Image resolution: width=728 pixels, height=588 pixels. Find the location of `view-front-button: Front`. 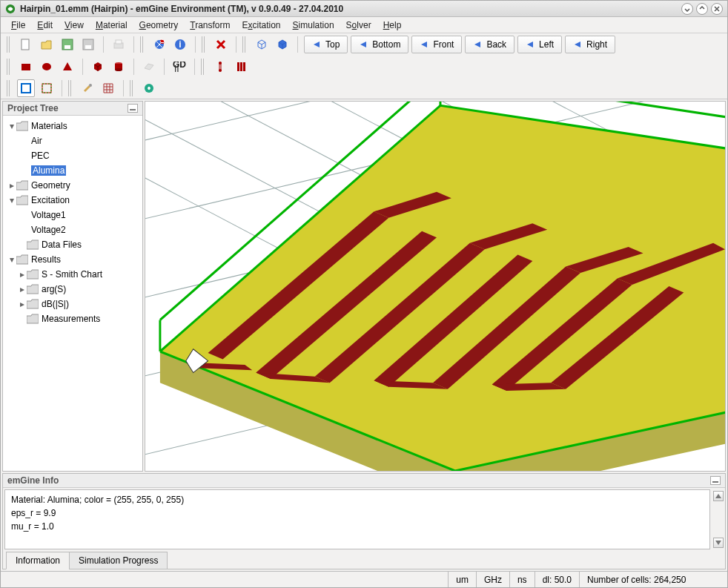

view-front-button: Front is located at coordinates (437, 44).